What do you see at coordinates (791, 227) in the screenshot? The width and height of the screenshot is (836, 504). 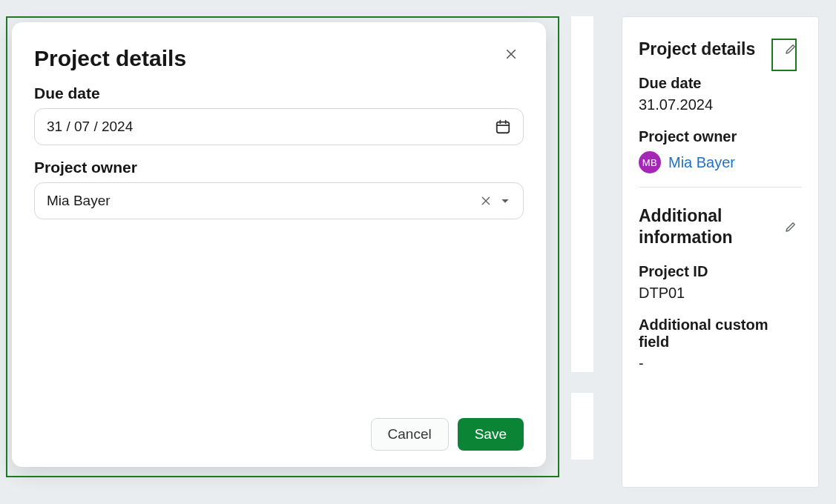 I see `edit-additional-info-button` at bounding box center [791, 227].